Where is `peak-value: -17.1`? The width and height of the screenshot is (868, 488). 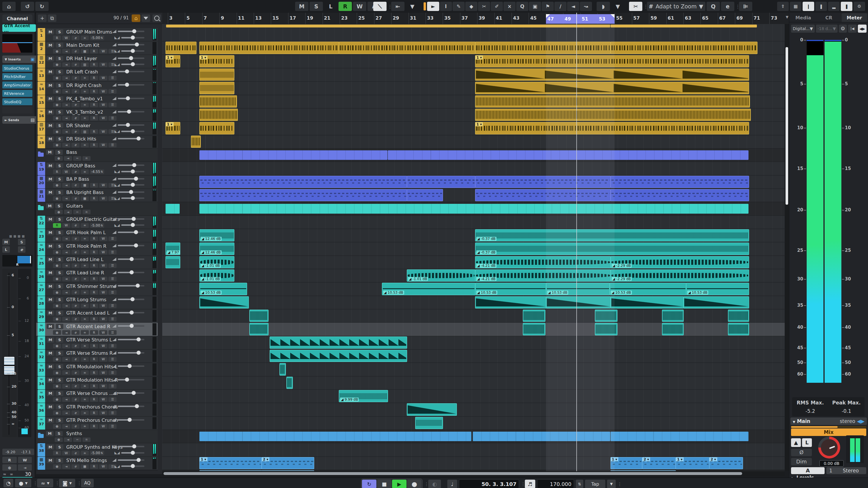 peak-value: -17.1 is located at coordinates (26, 452).